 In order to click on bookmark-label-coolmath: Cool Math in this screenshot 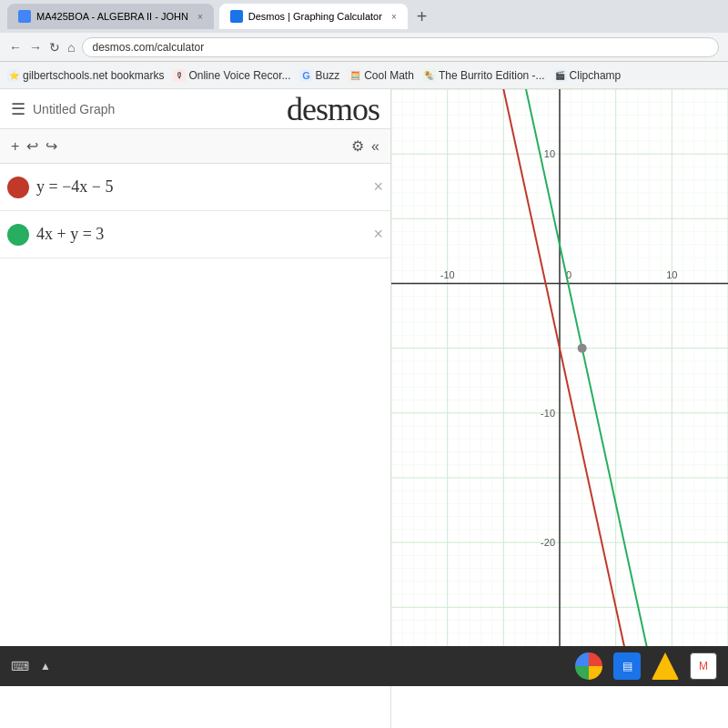, I will do `click(389, 76)`.